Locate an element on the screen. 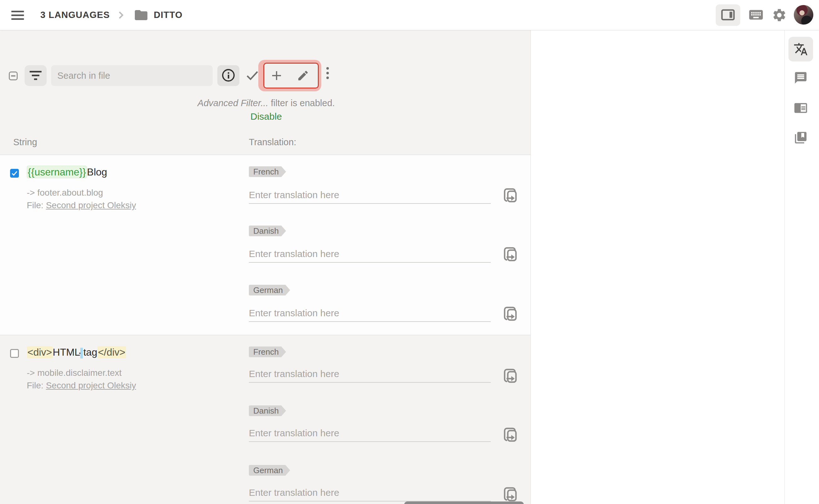 The image size is (819, 504). source-text: HTML is located at coordinates (66, 352).